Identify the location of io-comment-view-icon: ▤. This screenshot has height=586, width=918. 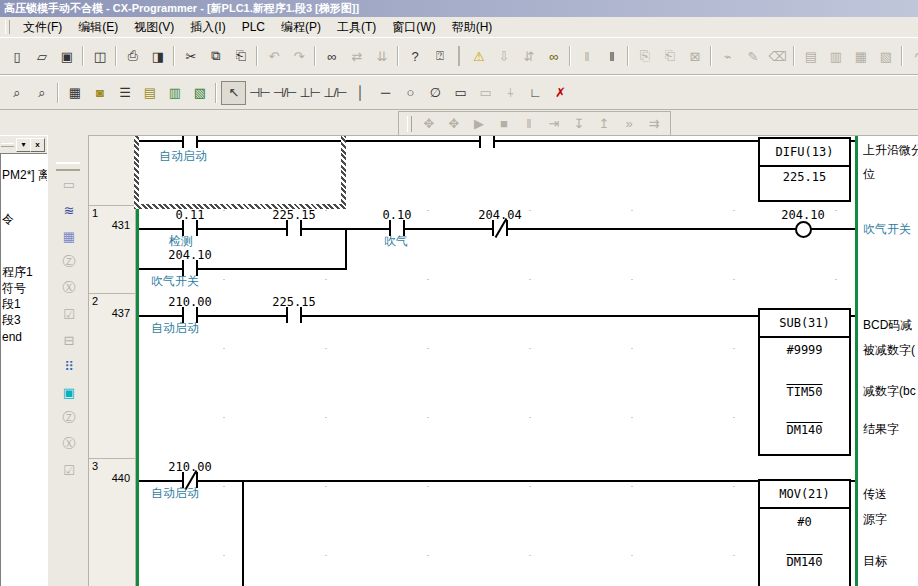
(150, 93).